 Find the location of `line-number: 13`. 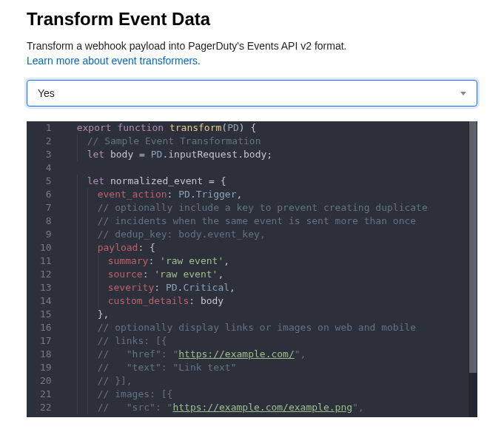

line-number: 13 is located at coordinates (46, 288).